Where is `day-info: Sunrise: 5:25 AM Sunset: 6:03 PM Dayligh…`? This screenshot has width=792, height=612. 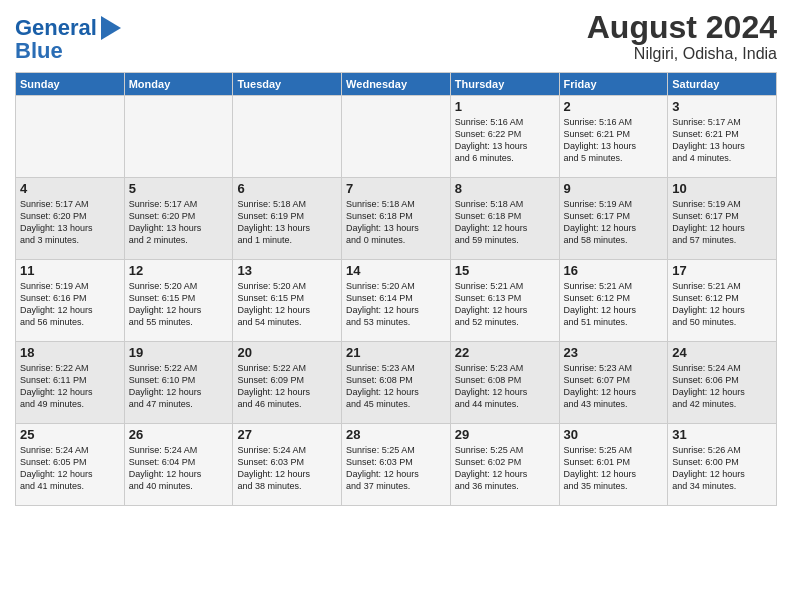
day-info: Sunrise: 5:25 AM Sunset: 6:03 PM Dayligh… is located at coordinates (396, 468).